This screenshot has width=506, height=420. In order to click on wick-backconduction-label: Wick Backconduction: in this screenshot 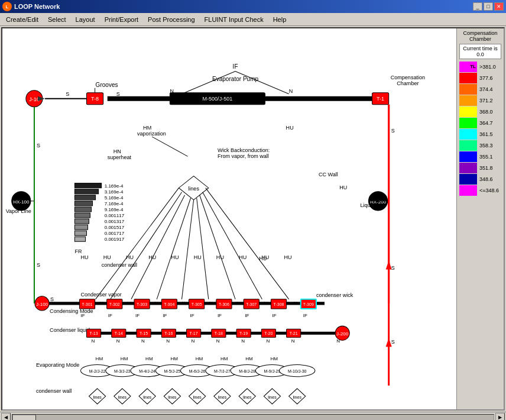, I will do `click(244, 150)`.